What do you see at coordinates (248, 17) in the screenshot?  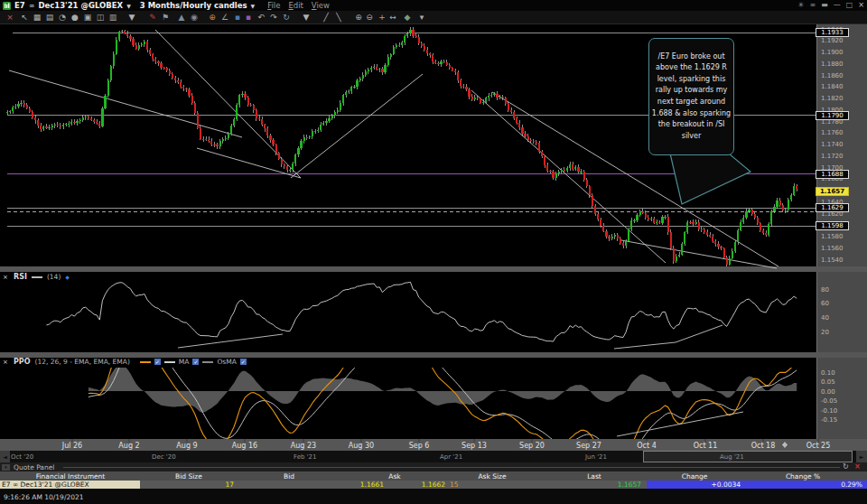 I see `note-purple-icon: ▪` at bounding box center [248, 17].